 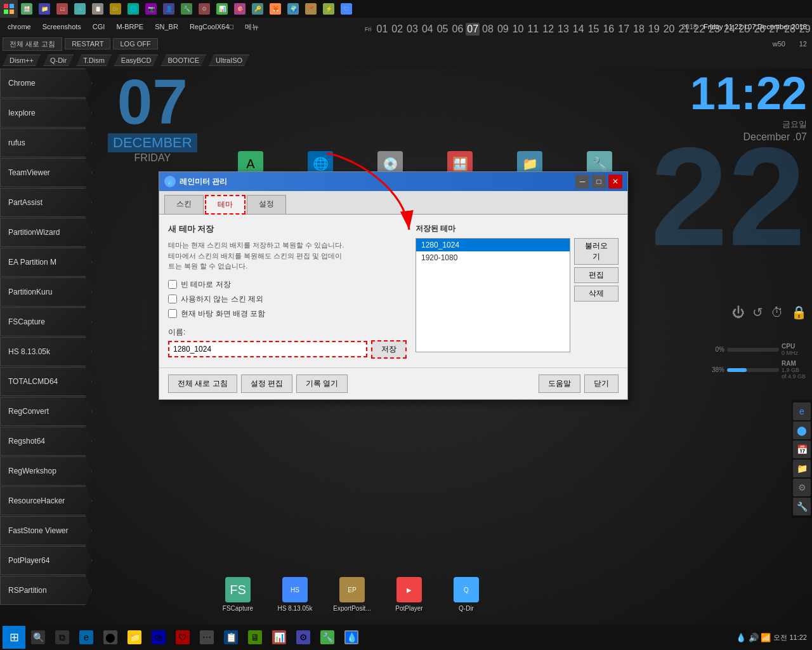 What do you see at coordinates (258, 9) in the screenshot?
I see `top-icon-14: 🔑` at bounding box center [258, 9].